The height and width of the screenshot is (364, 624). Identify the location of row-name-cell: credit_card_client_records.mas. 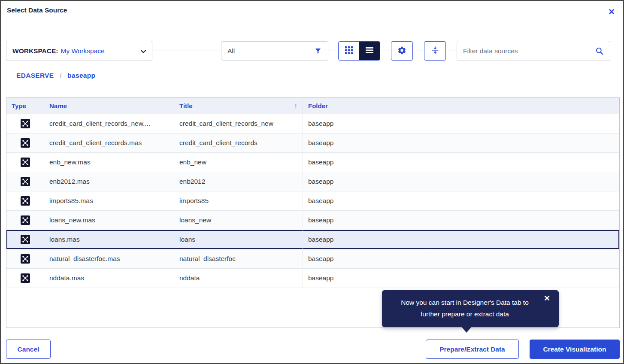
(109, 143).